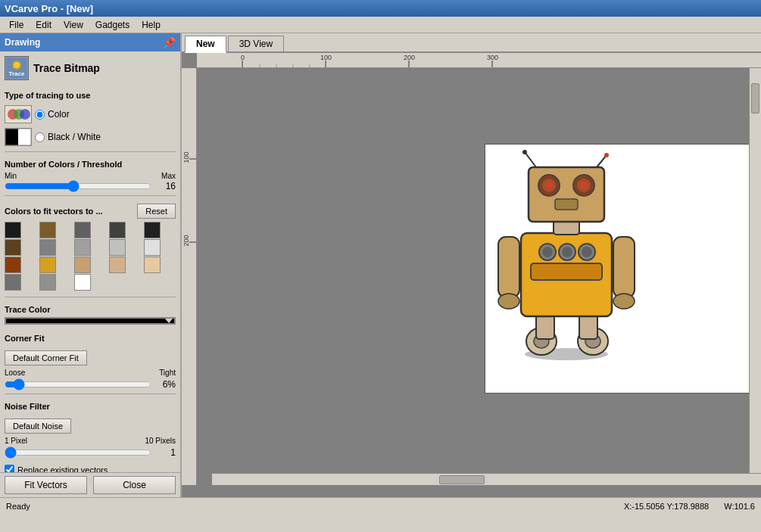  I want to click on tool-title-row: Trace Trace Bitmap, so click(90, 68).